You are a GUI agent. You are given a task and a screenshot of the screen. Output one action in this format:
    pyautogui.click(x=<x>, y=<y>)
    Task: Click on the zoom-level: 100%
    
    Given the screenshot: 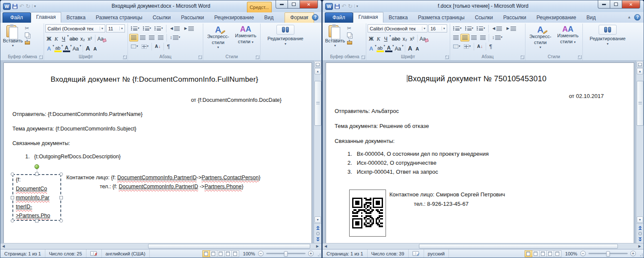 What is the action you would take?
    pyautogui.click(x=249, y=254)
    